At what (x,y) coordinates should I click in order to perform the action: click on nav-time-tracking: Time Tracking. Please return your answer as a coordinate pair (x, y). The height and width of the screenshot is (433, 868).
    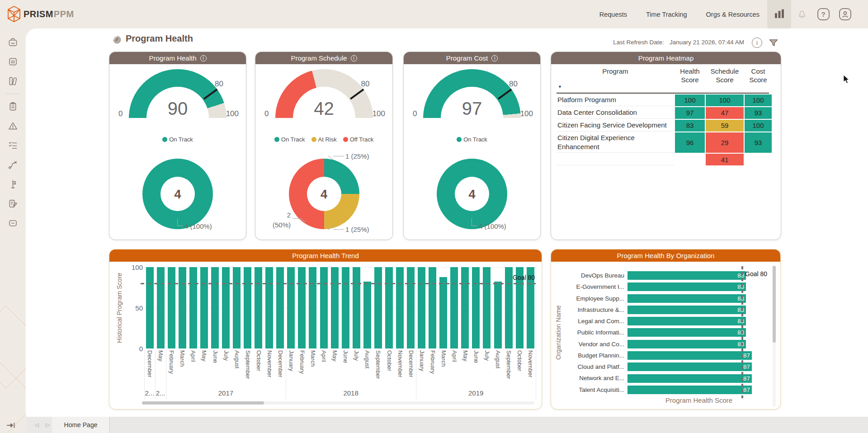
    Looking at the image, I should click on (666, 14).